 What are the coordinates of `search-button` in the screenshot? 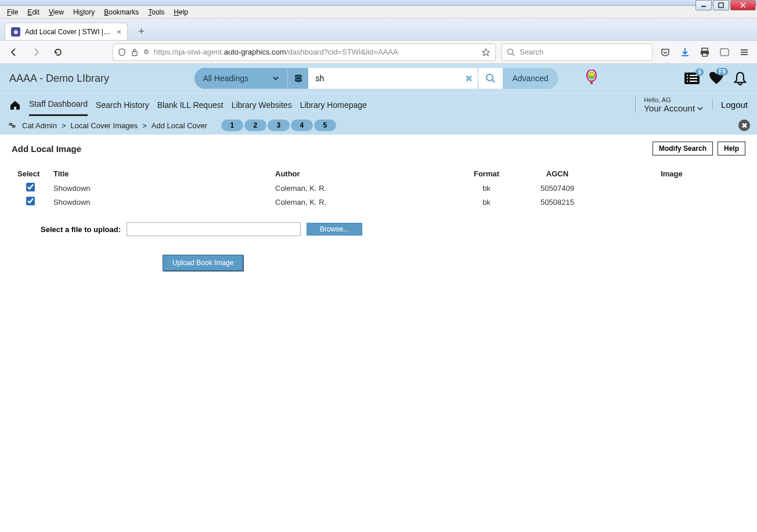 It's located at (491, 78).